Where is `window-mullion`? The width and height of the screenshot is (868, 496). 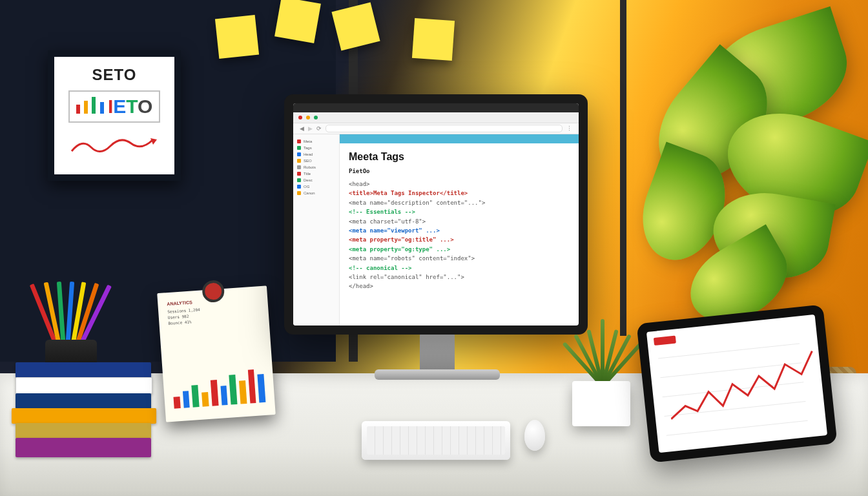
window-mullion is located at coordinates (623, 168).